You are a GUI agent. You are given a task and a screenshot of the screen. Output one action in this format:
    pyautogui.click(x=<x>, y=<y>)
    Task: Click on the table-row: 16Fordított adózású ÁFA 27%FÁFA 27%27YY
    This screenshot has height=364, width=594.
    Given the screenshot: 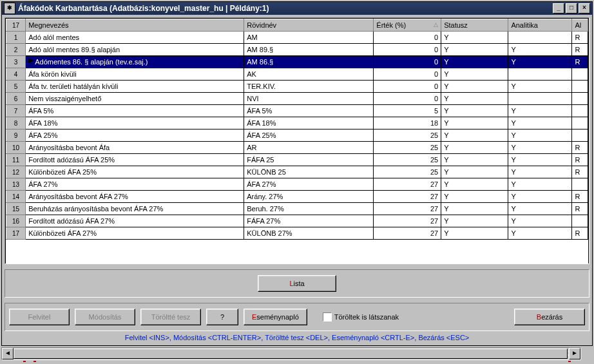 What is the action you would take?
    pyautogui.click(x=298, y=222)
    